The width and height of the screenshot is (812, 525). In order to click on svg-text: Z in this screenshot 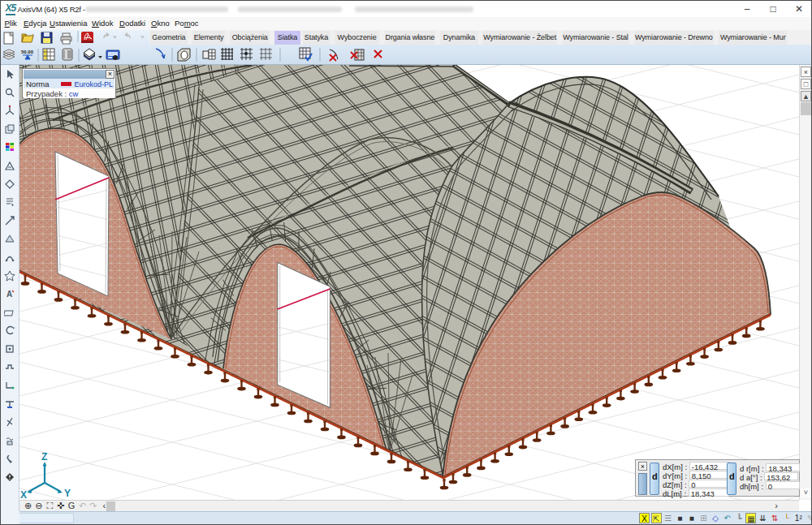, I will do `click(44, 457)`.